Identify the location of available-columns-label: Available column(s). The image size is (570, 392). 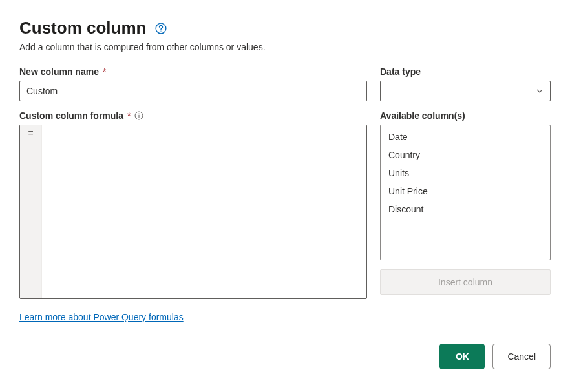
(465, 116).